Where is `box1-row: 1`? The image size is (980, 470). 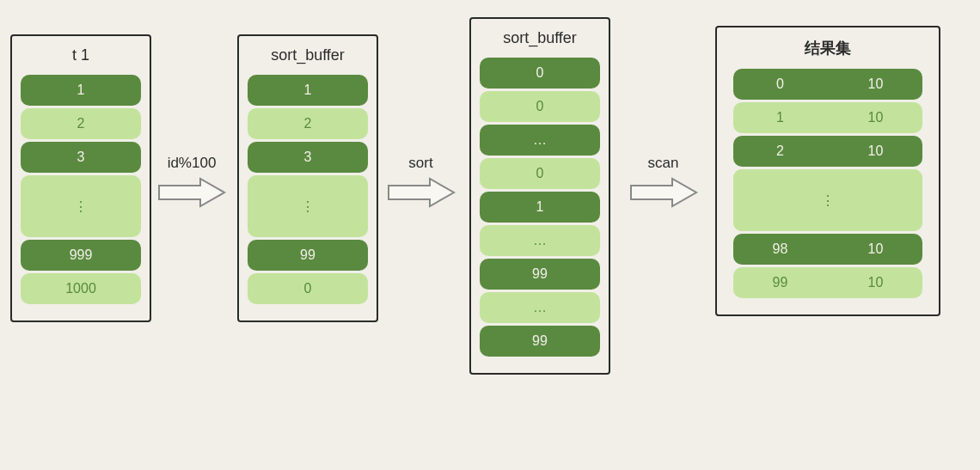 box1-row: 1 is located at coordinates (81, 90).